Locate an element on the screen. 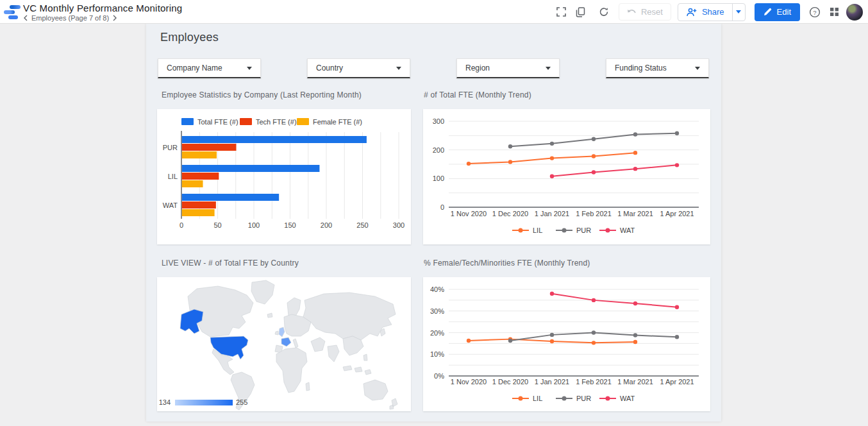 The height and width of the screenshot is (426, 868). chart-title-map: LIVE VIEW - # of Total FTE by Country is located at coordinates (230, 263).